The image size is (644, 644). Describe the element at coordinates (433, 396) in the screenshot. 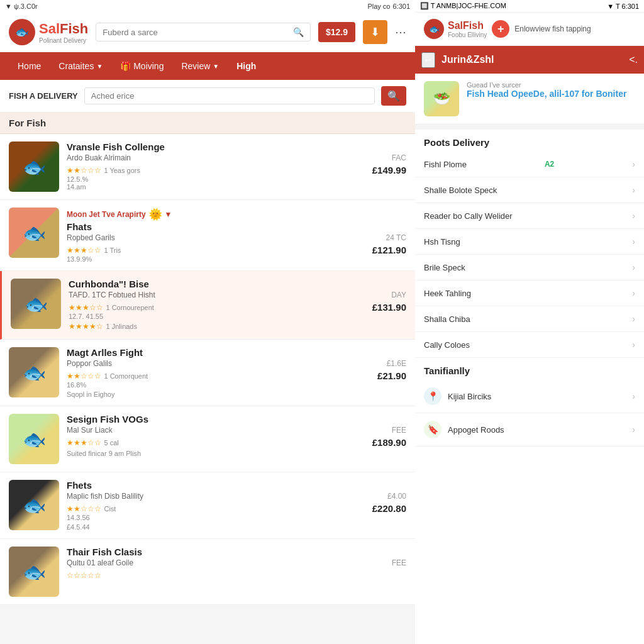

I see `location-icon: 📍` at that location.